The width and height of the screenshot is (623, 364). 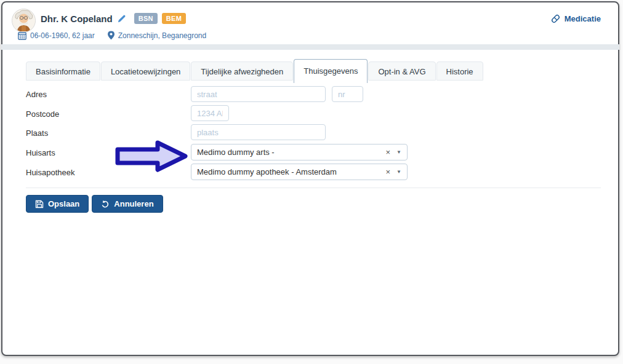 What do you see at coordinates (313, 188) in the screenshot?
I see `form-divider` at bounding box center [313, 188].